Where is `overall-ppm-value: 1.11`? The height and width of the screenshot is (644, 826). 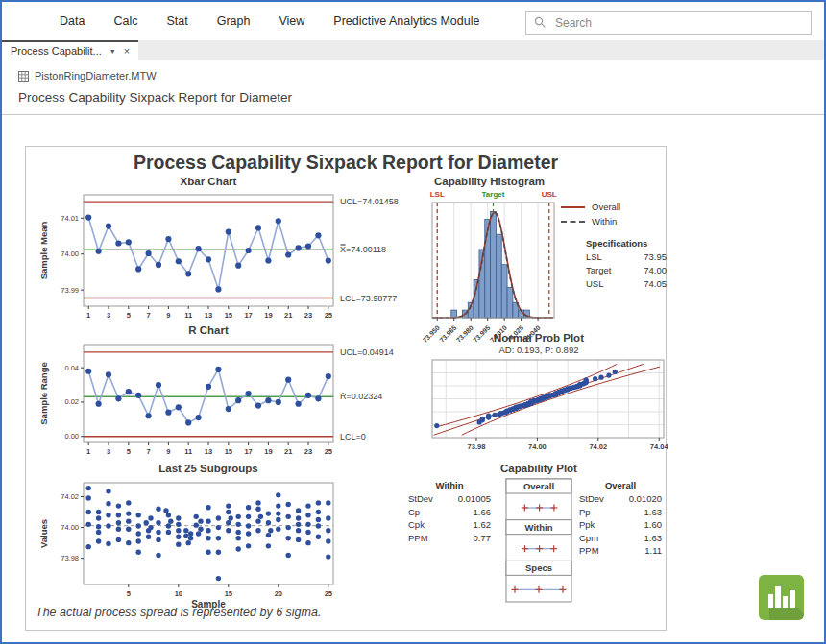 overall-ppm-value: 1.11 is located at coordinates (653, 551).